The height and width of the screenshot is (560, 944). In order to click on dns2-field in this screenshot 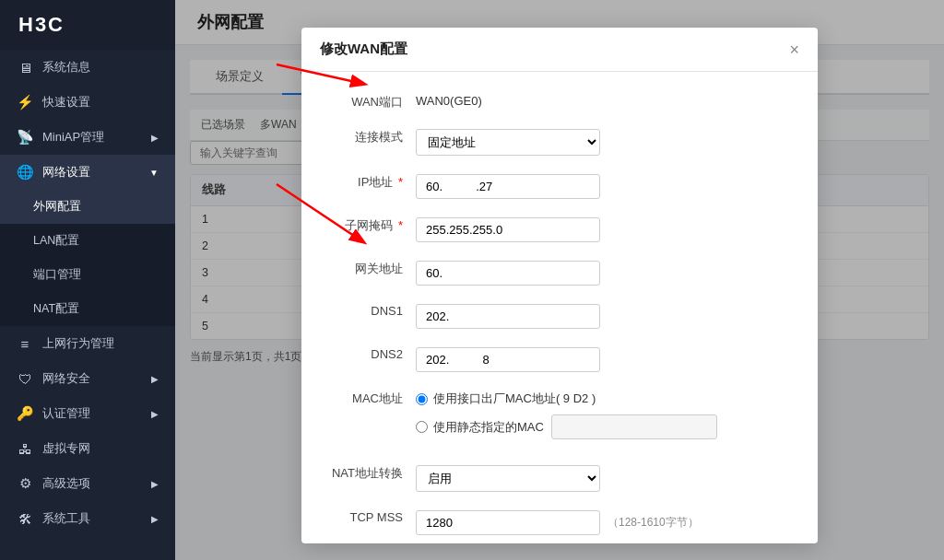, I will do `click(606, 357)`.